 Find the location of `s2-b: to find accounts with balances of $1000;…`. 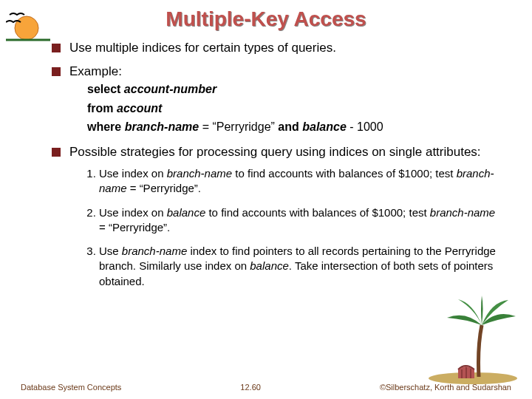

s2-b: to find accounts with balances of $1000;… is located at coordinates (318, 213).